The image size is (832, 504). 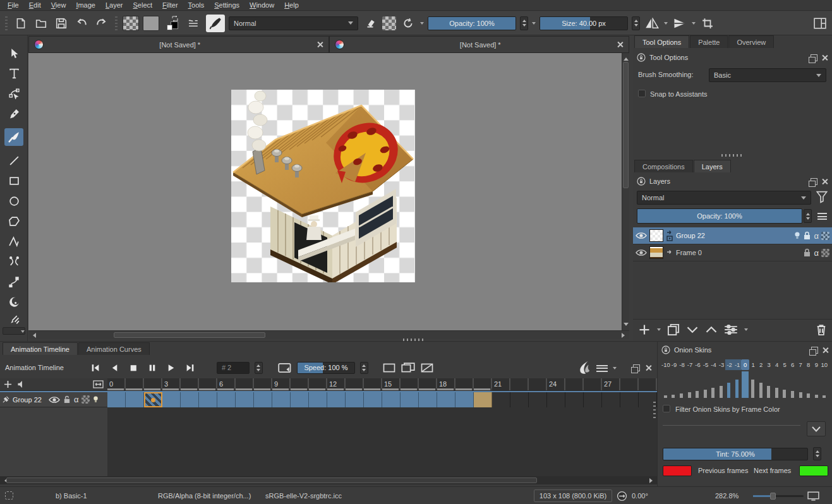 I want to click on filter-onion-skins-checkbox, so click(x=666, y=409).